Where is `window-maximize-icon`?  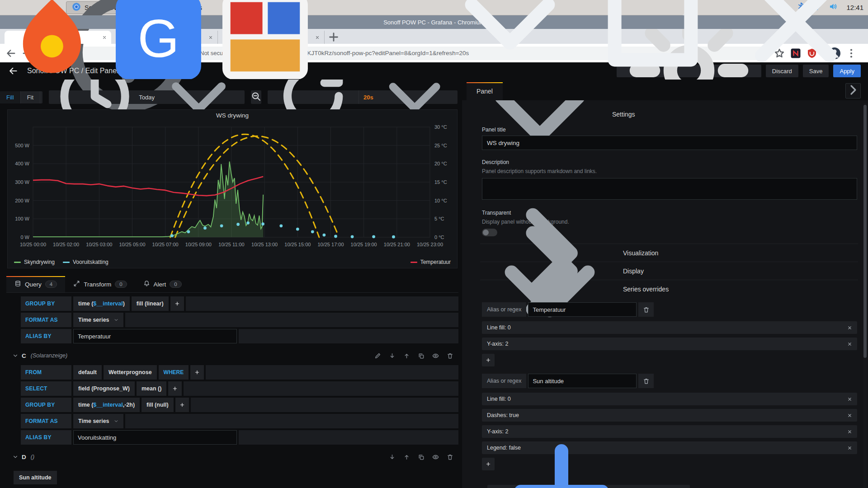
window-maximize-icon is located at coordinates (653, 45).